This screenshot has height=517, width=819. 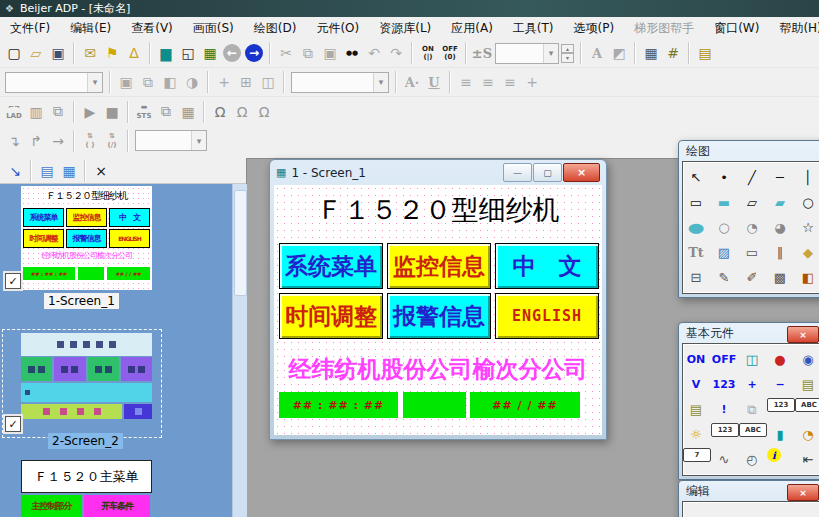 What do you see at coordinates (803, 492) in the screenshot?
I see `close-icon: ×` at bounding box center [803, 492].